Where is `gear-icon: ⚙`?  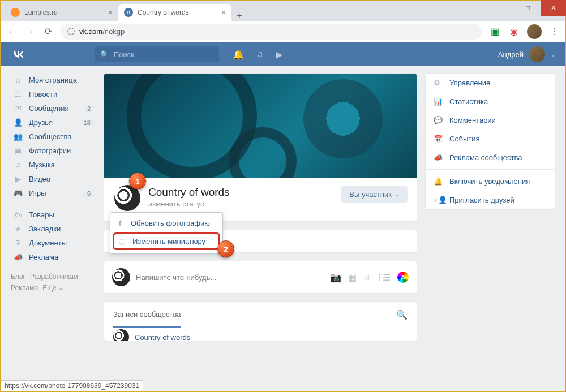 gear-icon: ⚙ is located at coordinates (438, 83).